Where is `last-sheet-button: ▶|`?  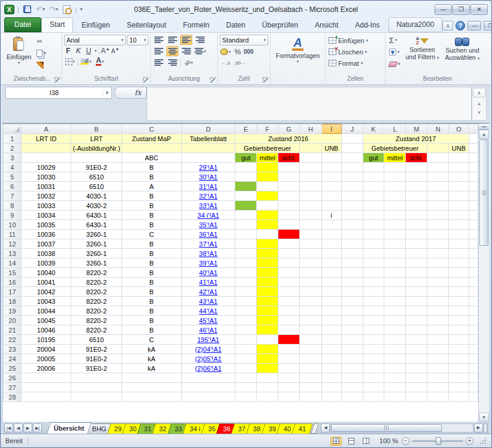
last-sheet-button: ▶| is located at coordinates (37, 428).